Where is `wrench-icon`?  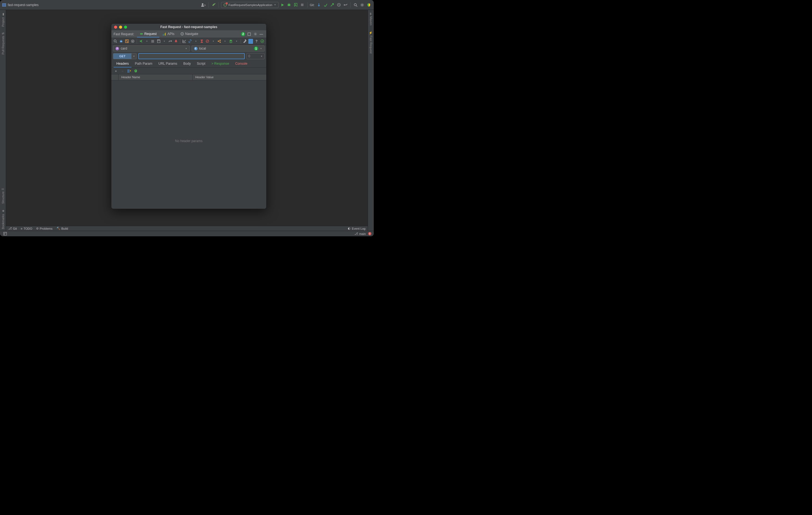
wrench-icon is located at coordinates (245, 41).